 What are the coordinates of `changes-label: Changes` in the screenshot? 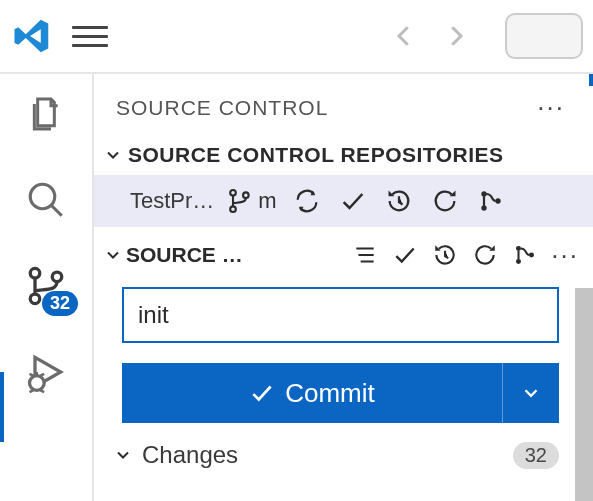 It's located at (324, 455).